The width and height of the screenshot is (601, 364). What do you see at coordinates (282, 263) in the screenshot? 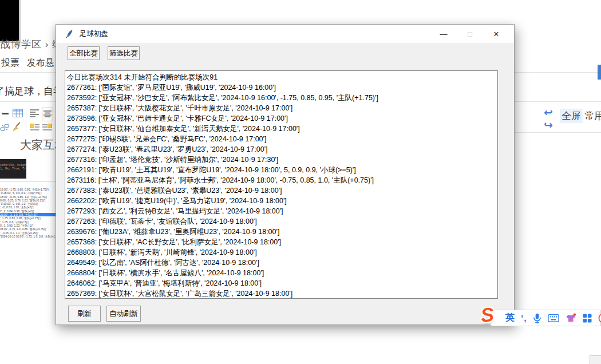
I see `match-line: 2649549: ['以乙南', 'AS阿什杜德', '阿古达', '2024-…` at bounding box center [282, 263].